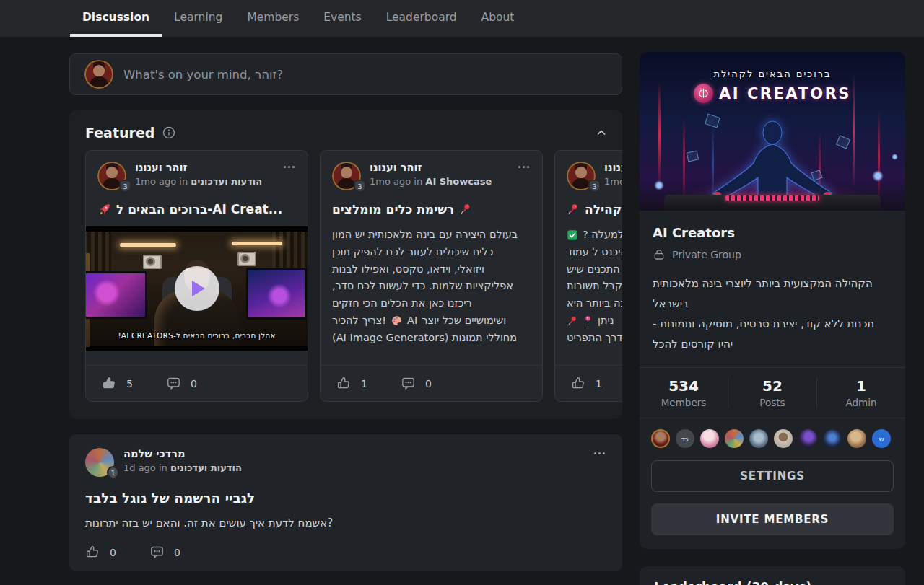 This screenshot has width=924, height=585. I want to click on like-button: 5, so click(117, 384).